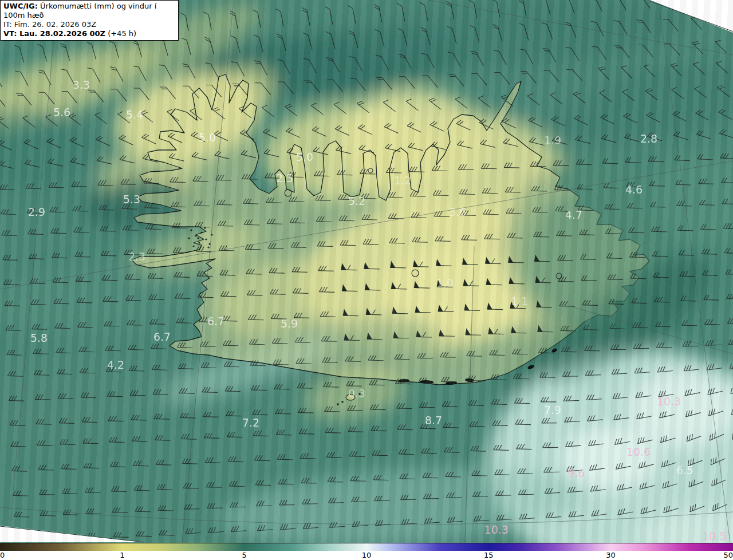  I want to click on precip-value-label: 1.2, so click(403, 180).